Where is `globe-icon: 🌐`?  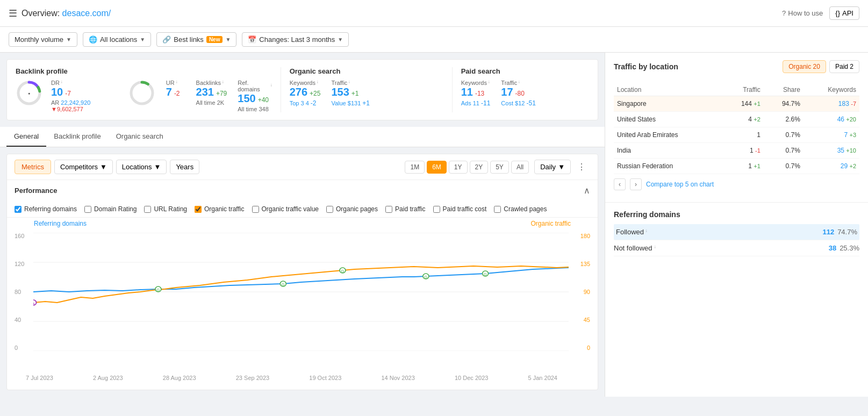 globe-icon: 🌐 is located at coordinates (93, 40).